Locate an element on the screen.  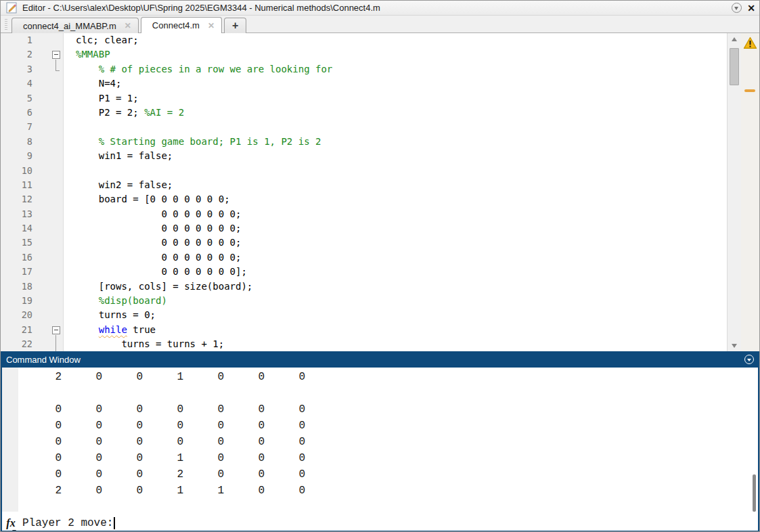
scroll-down-button is located at coordinates (734, 345).